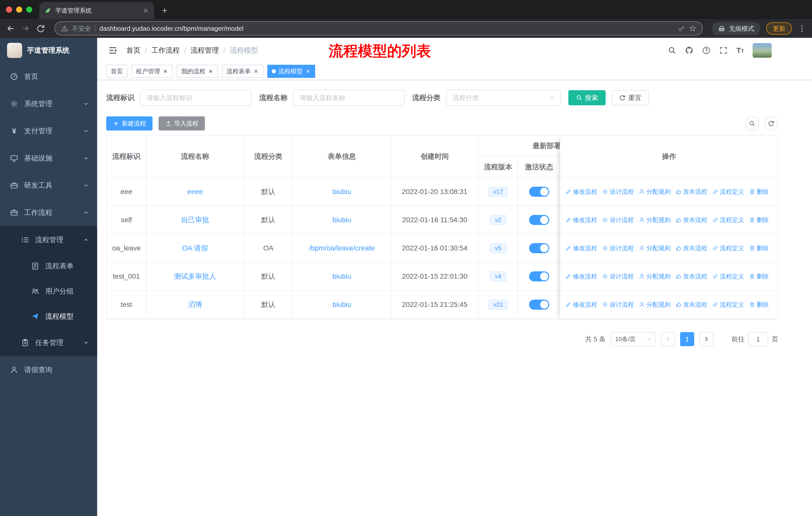  Describe the element at coordinates (49, 104) in the screenshot. I see `sidebar-item-system-mgmt: 系统管理` at that location.